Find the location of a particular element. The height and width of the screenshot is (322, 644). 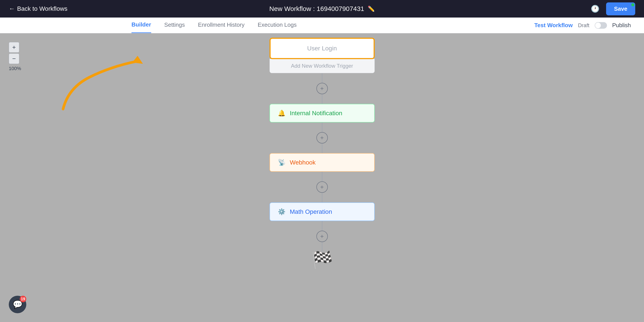

add-action-button-1: + is located at coordinates (322, 88).